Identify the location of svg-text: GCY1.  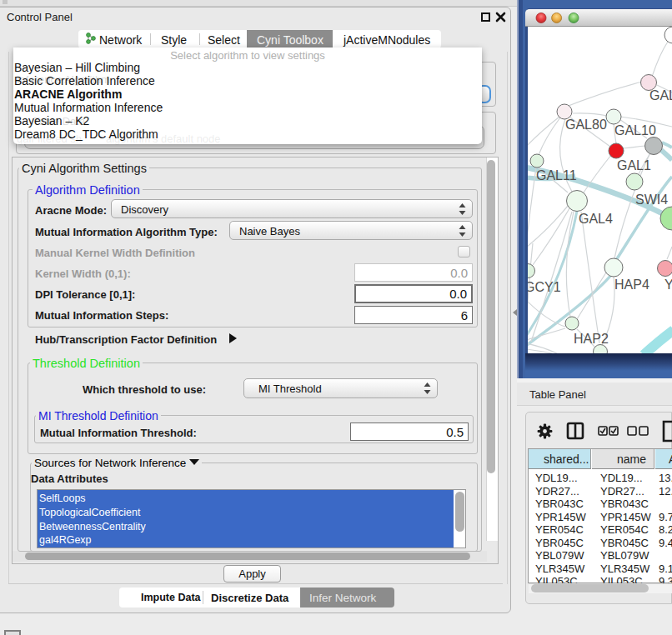
(544, 287).